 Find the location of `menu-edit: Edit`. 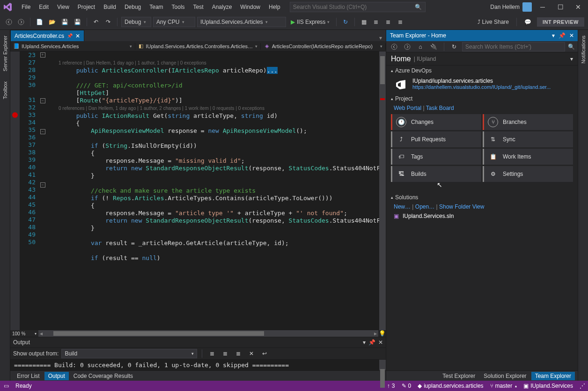

menu-edit: Edit is located at coordinates (44, 7).